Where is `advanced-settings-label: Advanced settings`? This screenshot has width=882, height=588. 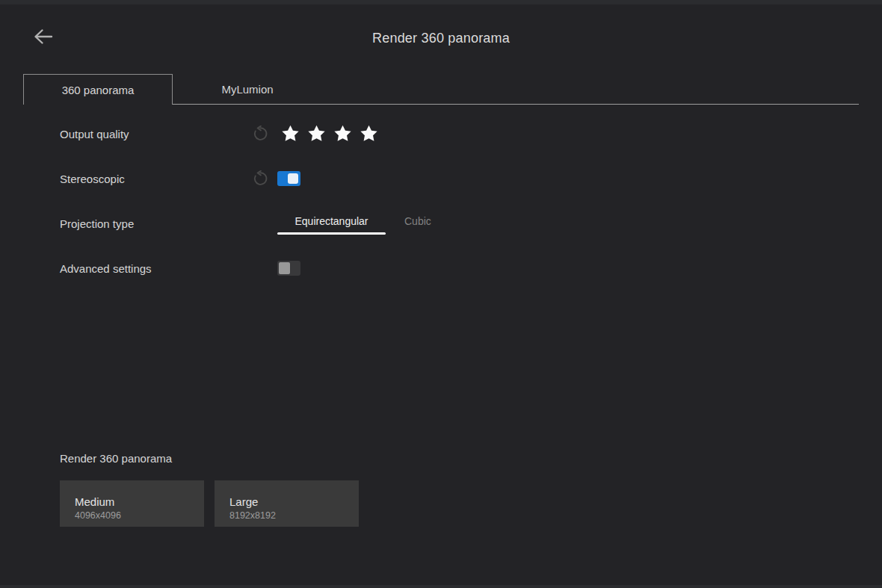
advanced-settings-label: Advanced settings is located at coordinates (156, 269).